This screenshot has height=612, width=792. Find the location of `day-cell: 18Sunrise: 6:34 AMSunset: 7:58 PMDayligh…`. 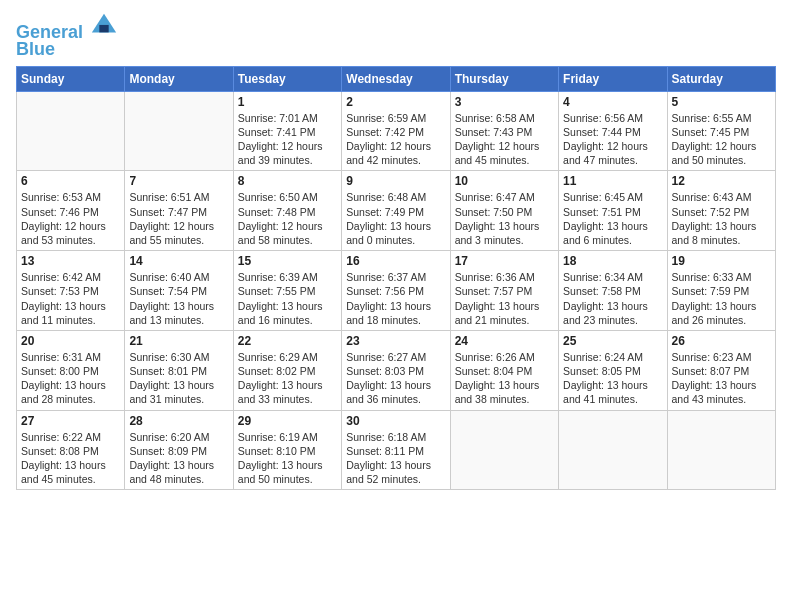

day-cell: 18Sunrise: 6:34 AMSunset: 7:58 PMDayligh… is located at coordinates (613, 291).